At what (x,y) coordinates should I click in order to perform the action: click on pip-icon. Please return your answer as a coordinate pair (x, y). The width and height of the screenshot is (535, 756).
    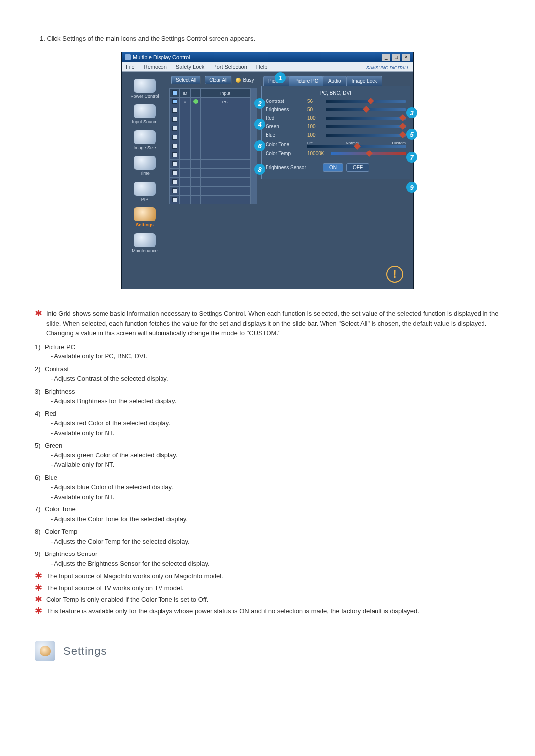
    Looking at the image, I should click on (145, 189).